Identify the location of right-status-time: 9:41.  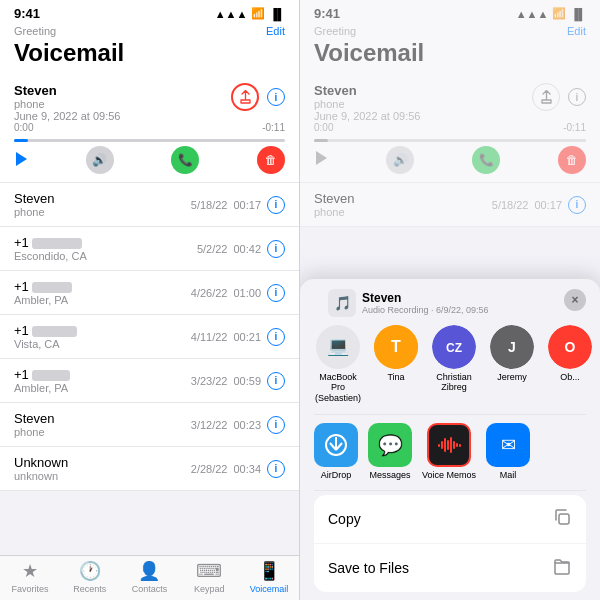
(327, 14).